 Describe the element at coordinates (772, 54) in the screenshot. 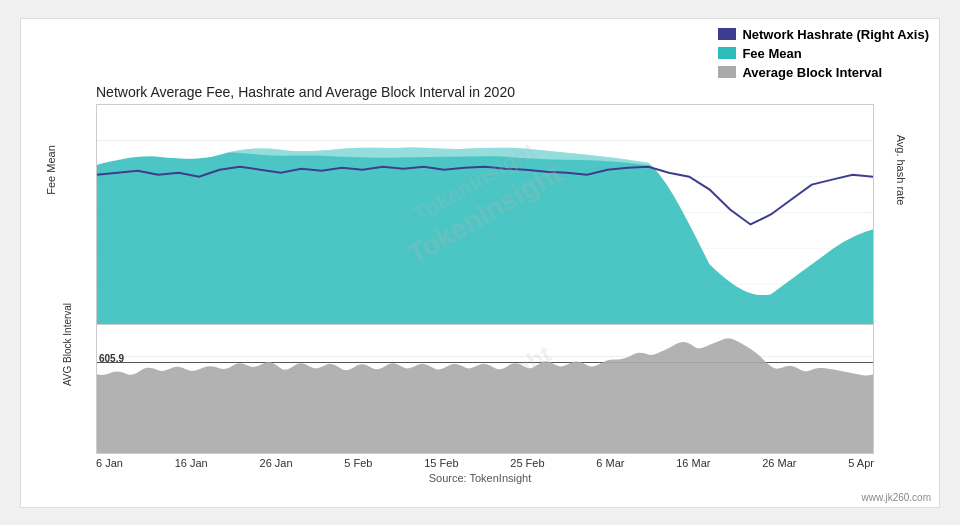

I see `legend-label-fee: Fee Mean` at that location.